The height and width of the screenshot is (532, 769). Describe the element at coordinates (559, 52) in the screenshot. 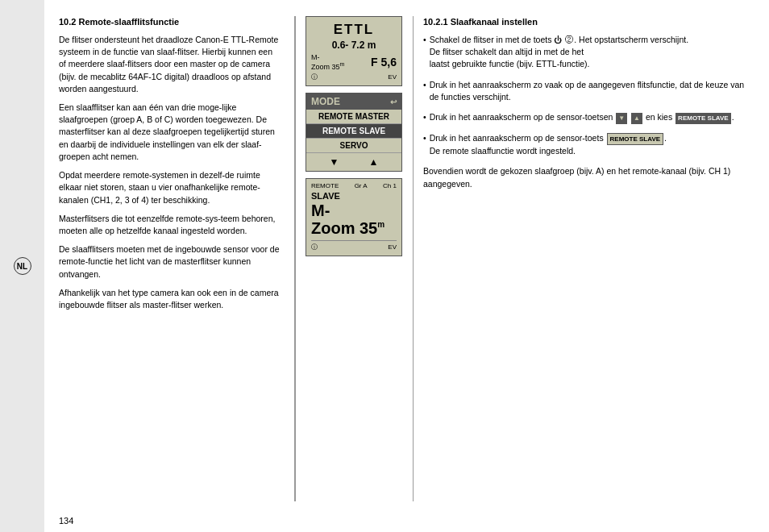

I see `bullet-text-1: Schakel de flitser in met de toets ⏻ ②. …` at that location.